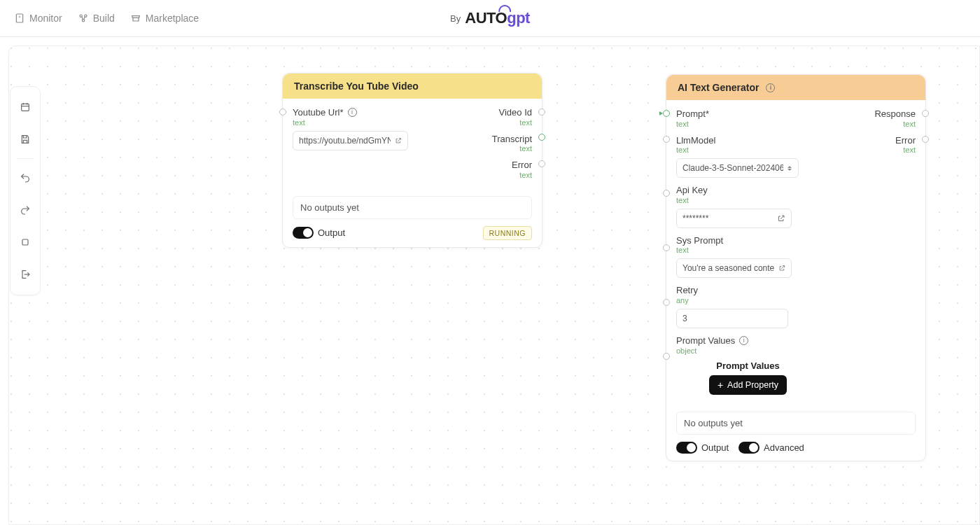 The image size is (980, 525). Describe the element at coordinates (715, 448) in the screenshot. I see `node2-output-toggle-label: Output` at that location.